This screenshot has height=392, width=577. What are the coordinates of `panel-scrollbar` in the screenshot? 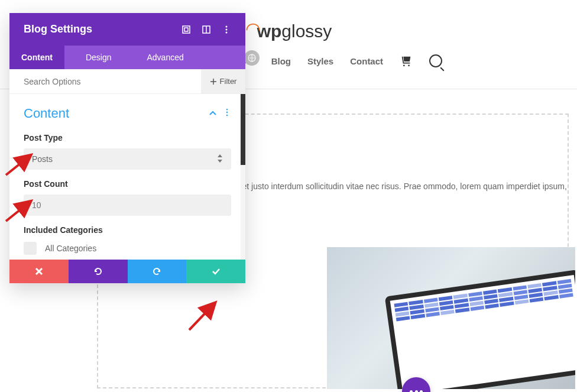 It's located at (243, 177).